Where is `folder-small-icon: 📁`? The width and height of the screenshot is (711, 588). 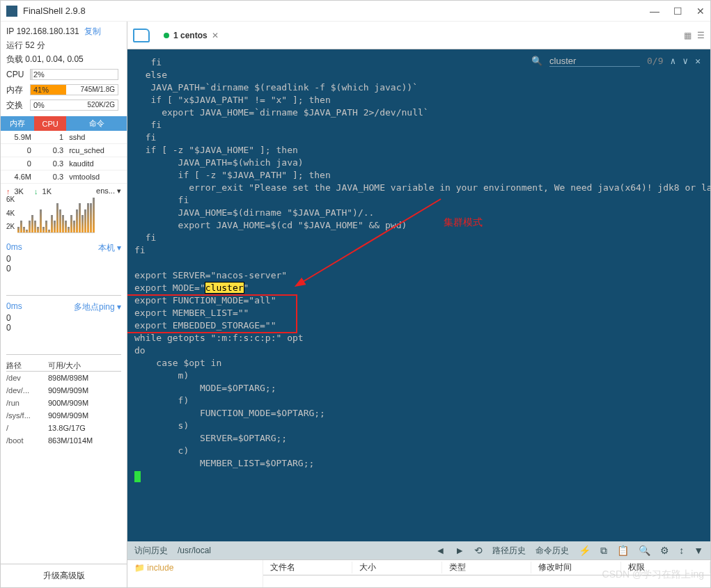
folder-small-icon: 📁 is located at coordinates (139, 568).